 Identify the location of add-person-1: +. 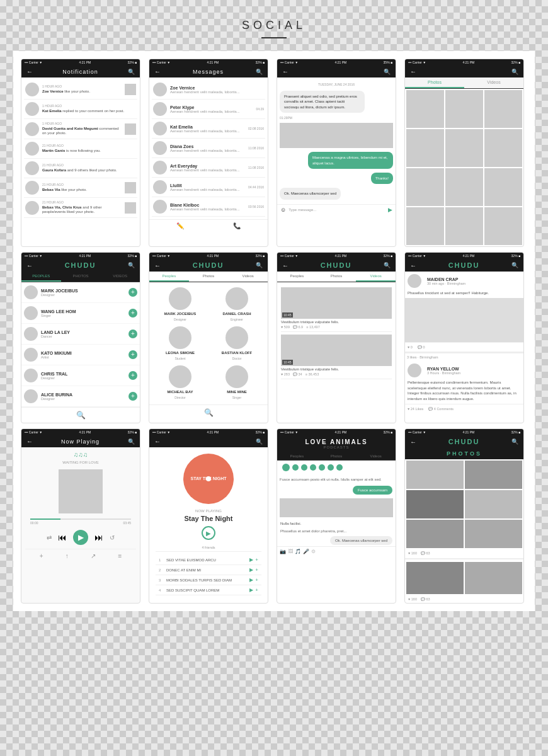
(133, 292).